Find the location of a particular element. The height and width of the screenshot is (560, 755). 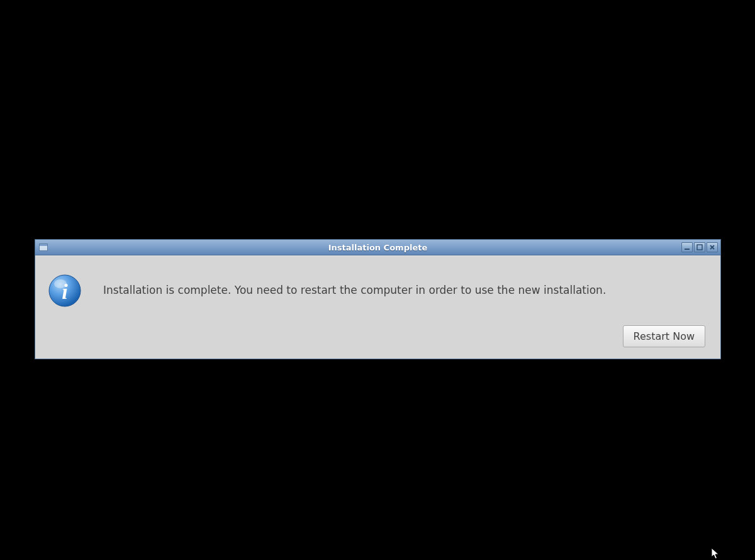

close-button is located at coordinates (712, 247).